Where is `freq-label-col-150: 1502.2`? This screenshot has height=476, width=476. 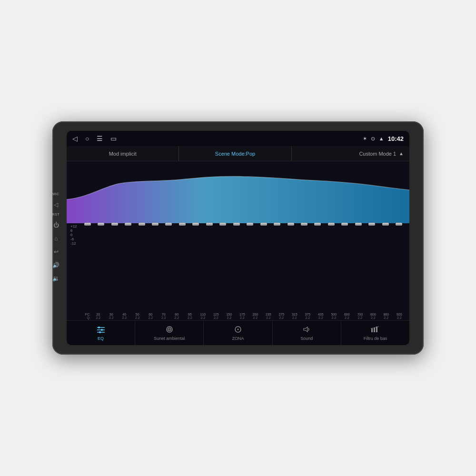
freq-label-col-150: 1502.2 is located at coordinates (229, 316).